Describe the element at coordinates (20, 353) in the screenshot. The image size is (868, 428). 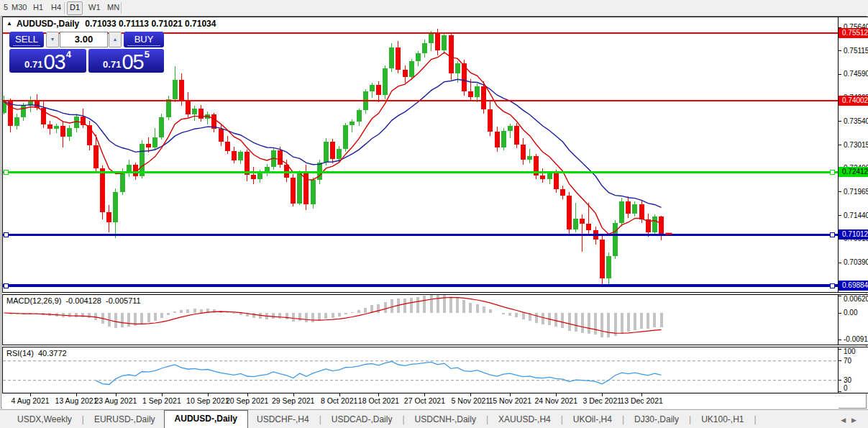
I see `rsi-name: RSI(14)` at that location.